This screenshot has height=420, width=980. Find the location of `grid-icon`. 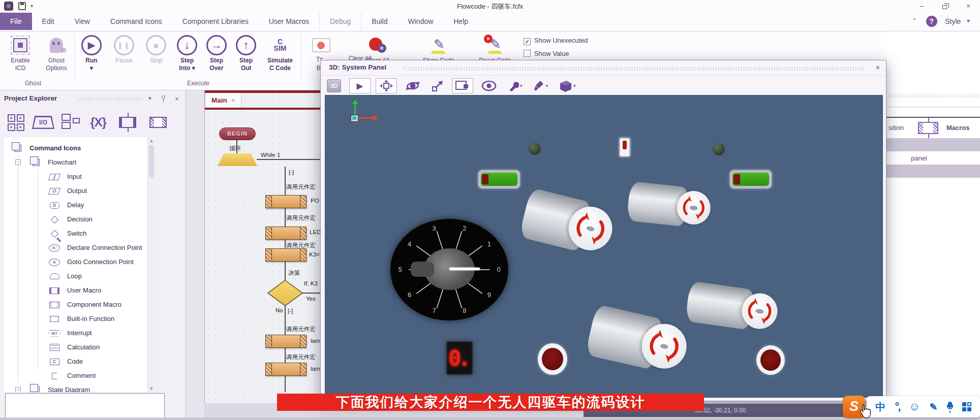

grid-icon is located at coordinates (967, 407).